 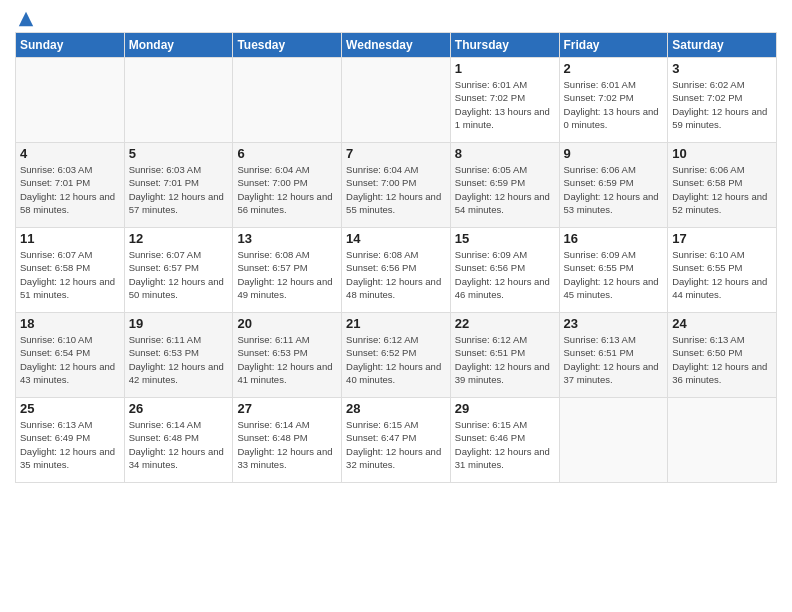 I want to click on calendar-day-cell: 19 Sunrise: 6:11 AMSunset: 6:53 PMDaylig…, so click(x=178, y=356).